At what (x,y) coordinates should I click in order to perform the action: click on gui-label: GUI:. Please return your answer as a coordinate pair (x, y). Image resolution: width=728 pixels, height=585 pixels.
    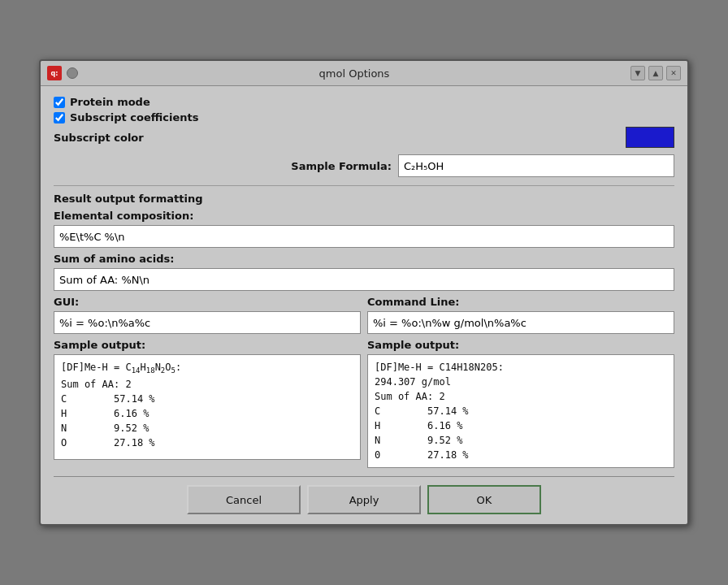
    Looking at the image, I should click on (207, 302).